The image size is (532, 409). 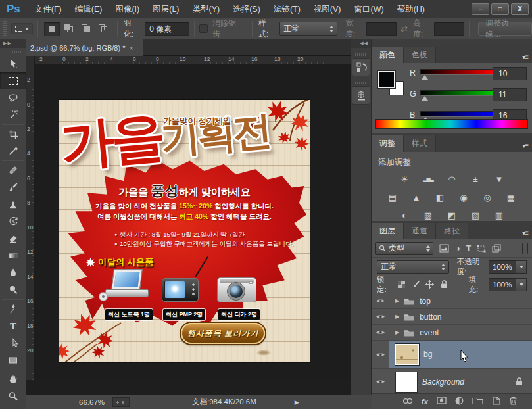 What do you see at coordinates (487, 197) in the screenshot?
I see `channel-mixer-icon: ◎` at bounding box center [487, 197].